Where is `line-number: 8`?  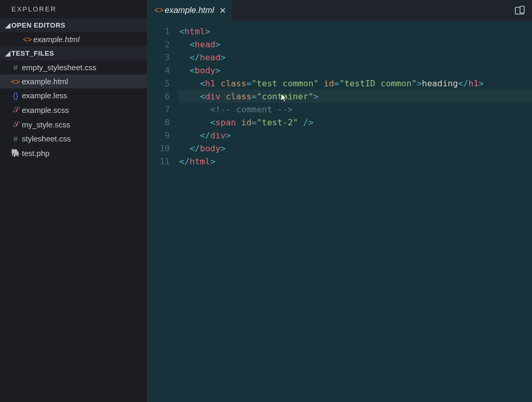 line-number: 8 is located at coordinates (158, 123).